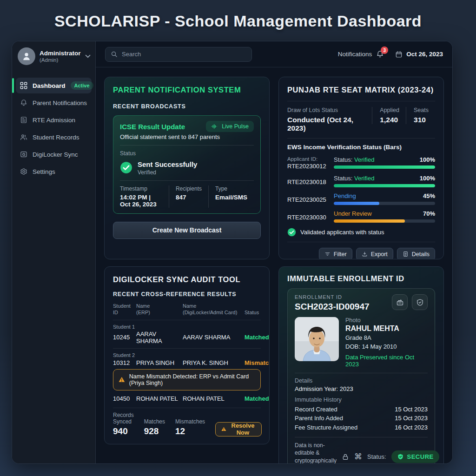 Image resolution: width=476 pixels, height=476 pixels. I want to click on records-synced-stat: Records Synced 940, so click(124, 424).